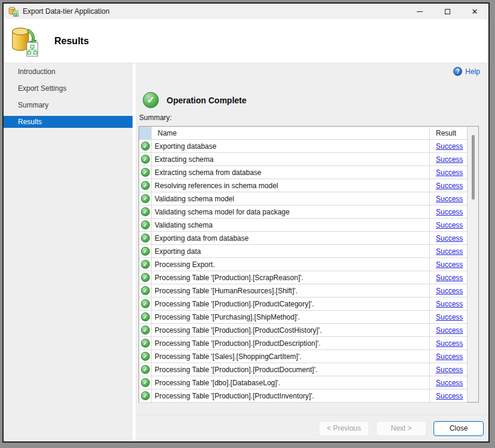 The width and height of the screenshot is (495, 448). What do you see at coordinates (303, 173) in the screenshot?
I see `table-row: ✓ Extracting schema from database Succes…` at bounding box center [303, 173].